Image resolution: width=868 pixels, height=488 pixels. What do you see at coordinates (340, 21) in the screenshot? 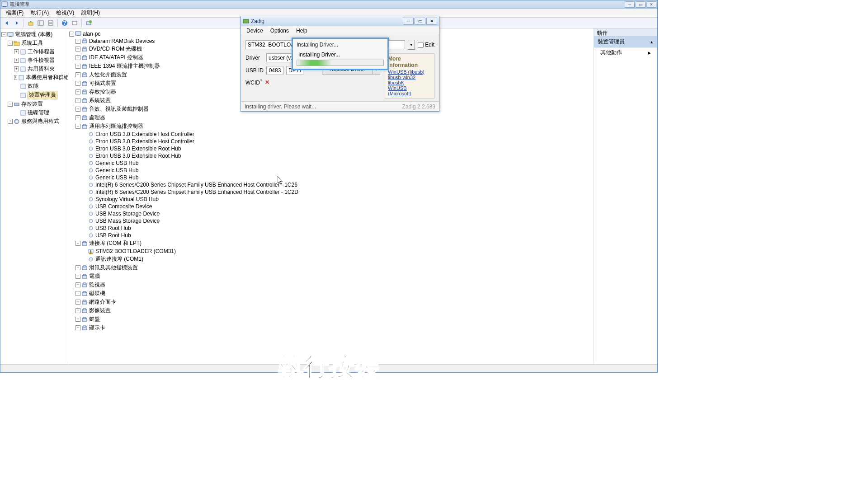
I see `zadig-titlebar: Zadig ─ ▭ ✕` at bounding box center [340, 21].